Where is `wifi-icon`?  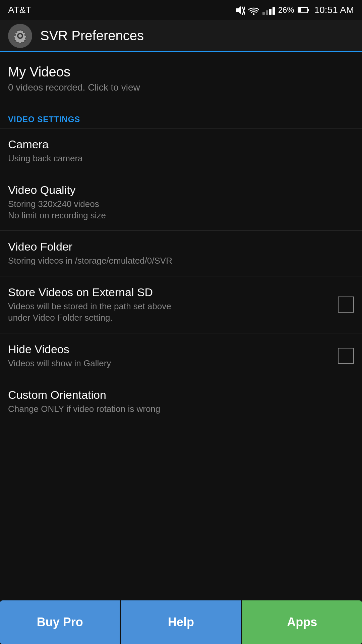 wifi-icon is located at coordinates (254, 10).